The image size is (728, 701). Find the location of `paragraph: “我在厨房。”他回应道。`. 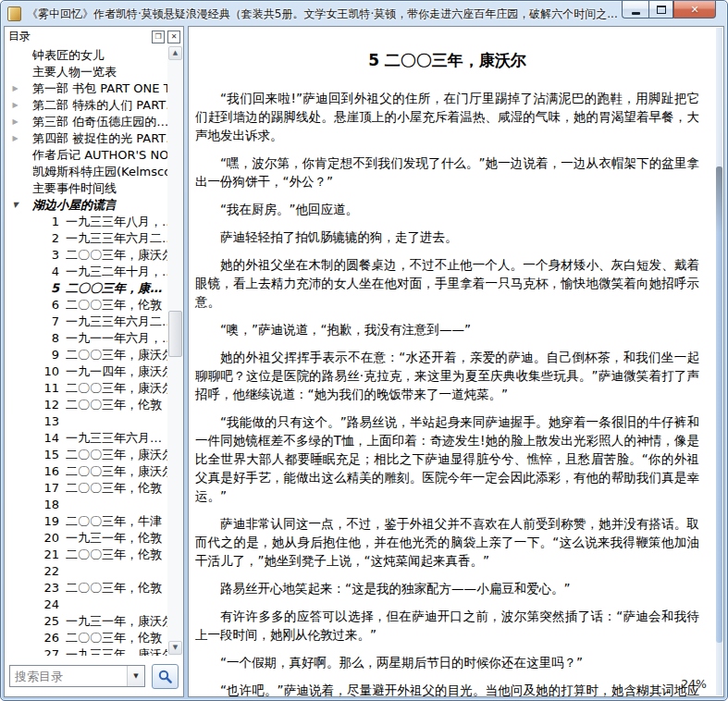

paragraph: “我在厨房。”他回应道。 is located at coordinates (448, 209).